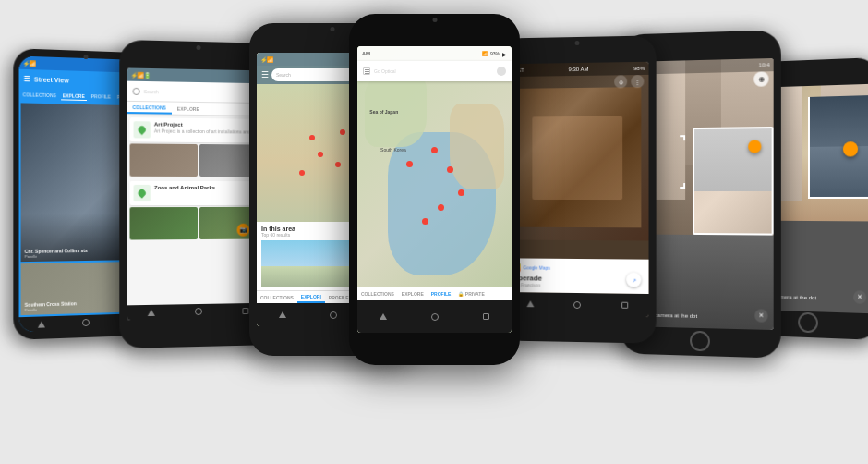 This screenshot has height=464, width=868. I want to click on tab-collections-2: COLLECTIONS, so click(149, 108).